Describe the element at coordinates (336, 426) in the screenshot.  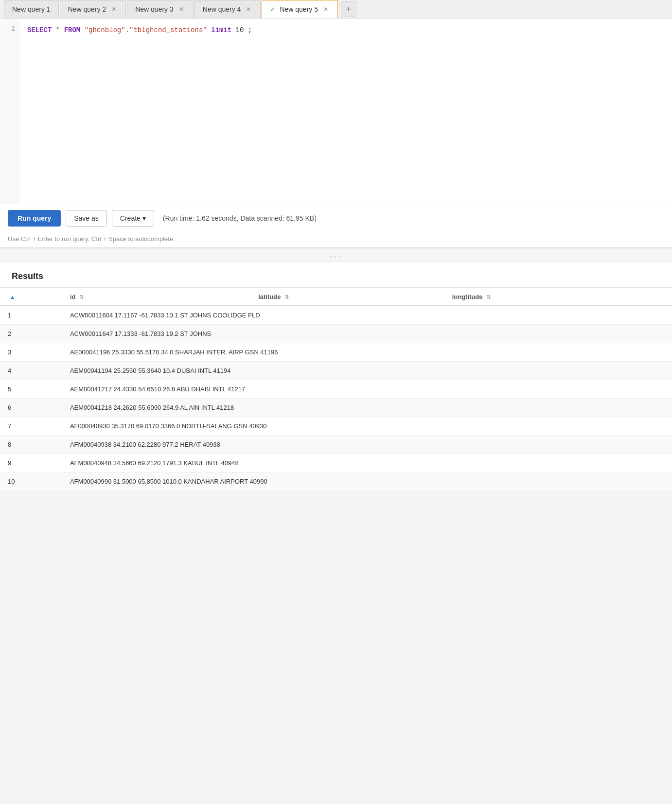
I see `table-row: 7AF000040930 35.3170 69.0170 3366.0 NORT…` at that location.